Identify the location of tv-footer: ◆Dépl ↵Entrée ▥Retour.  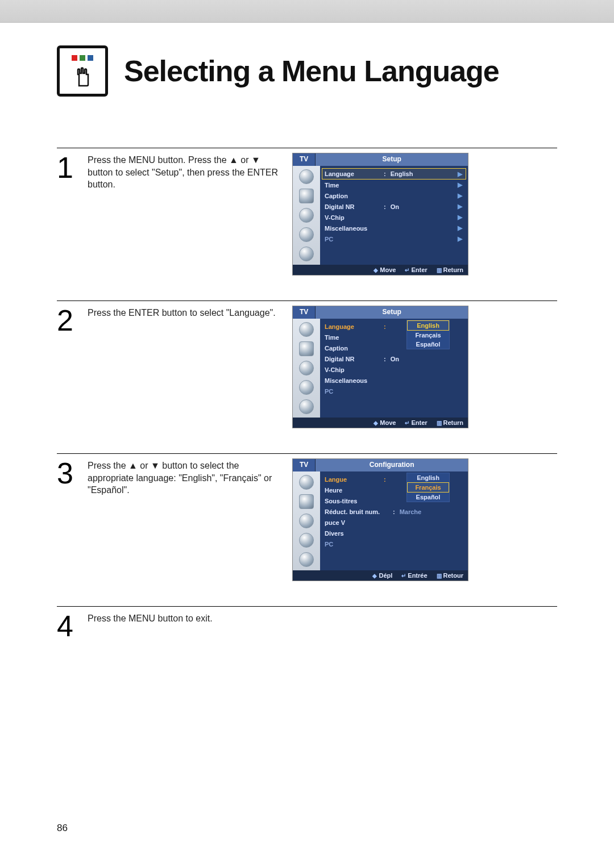
(380, 575).